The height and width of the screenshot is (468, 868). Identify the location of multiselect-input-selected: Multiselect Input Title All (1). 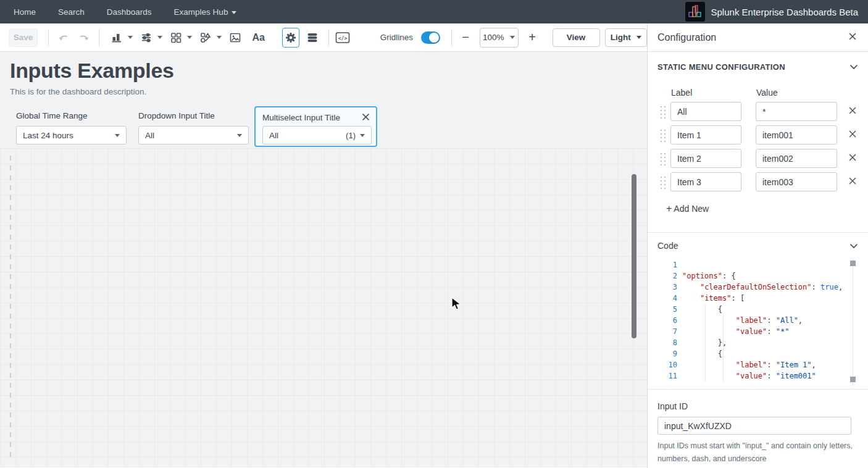
(316, 127).